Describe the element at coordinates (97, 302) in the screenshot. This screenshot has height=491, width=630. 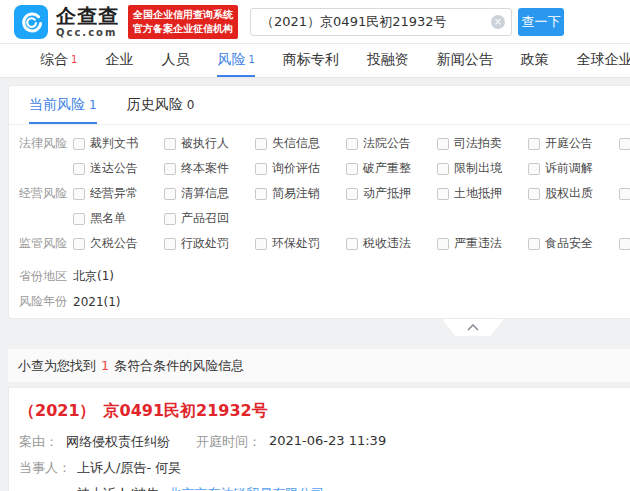
I see `year-value: 2021(1)` at that location.